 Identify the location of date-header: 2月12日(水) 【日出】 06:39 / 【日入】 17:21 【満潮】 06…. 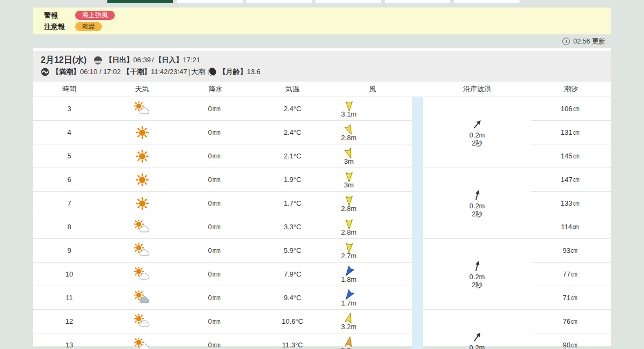
(322, 67).